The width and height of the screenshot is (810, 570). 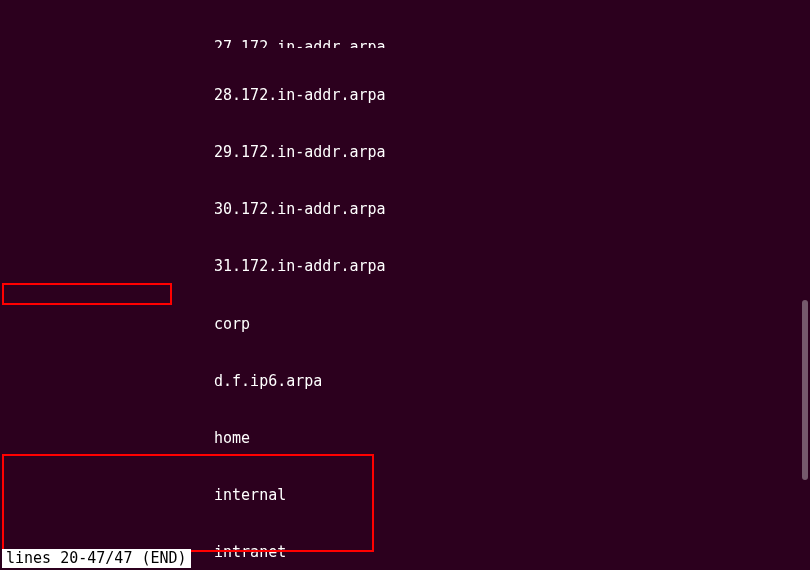 What do you see at coordinates (805, 390) in the screenshot?
I see `scrollbar` at bounding box center [805, 390].